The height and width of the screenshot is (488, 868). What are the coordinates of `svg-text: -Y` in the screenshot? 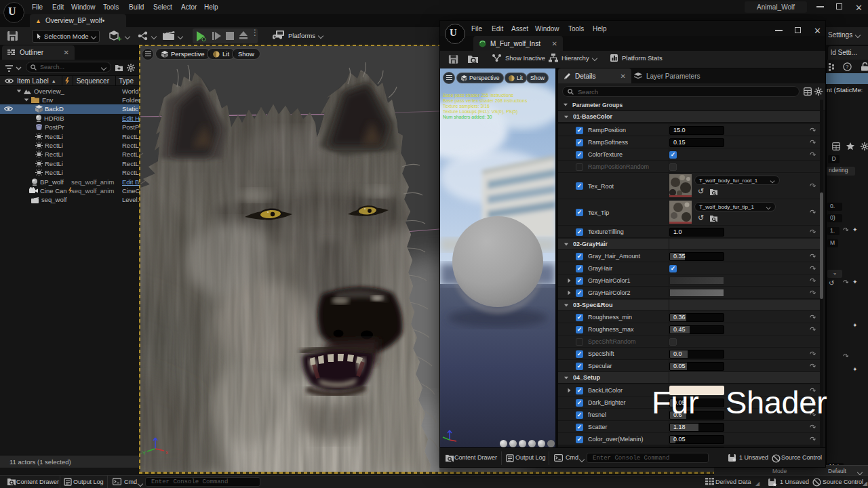 It's located at (144, 453).